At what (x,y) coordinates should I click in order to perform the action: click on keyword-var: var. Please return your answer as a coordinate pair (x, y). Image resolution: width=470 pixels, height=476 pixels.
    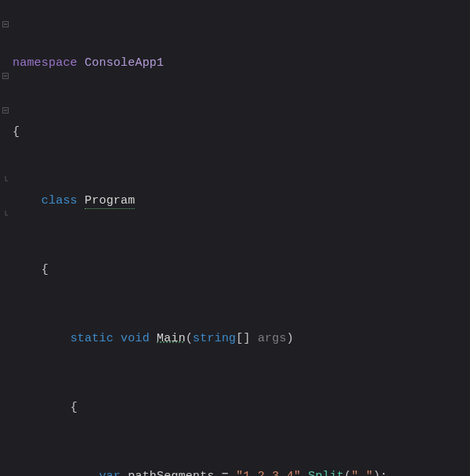
    Looking at the image, I should click on (110, 473).